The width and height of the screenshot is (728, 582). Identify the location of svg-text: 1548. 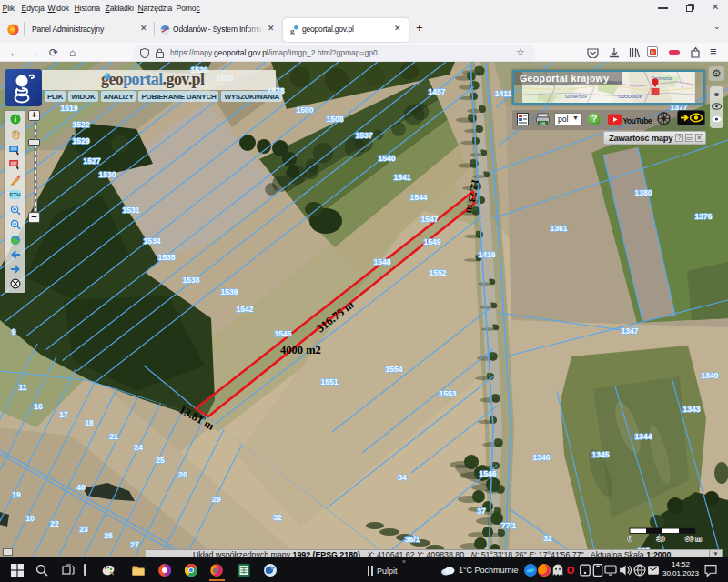
(382, 262).